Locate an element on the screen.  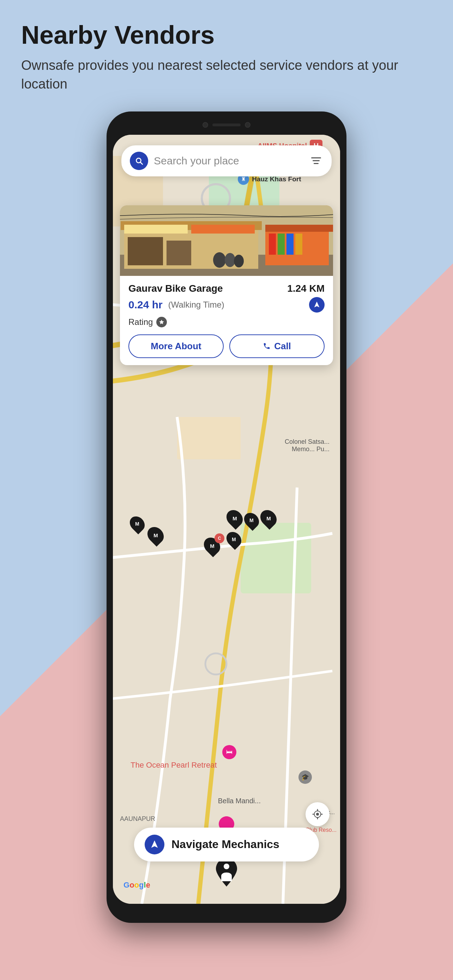
rating-label: Rating is located at coordinates (141, 322).